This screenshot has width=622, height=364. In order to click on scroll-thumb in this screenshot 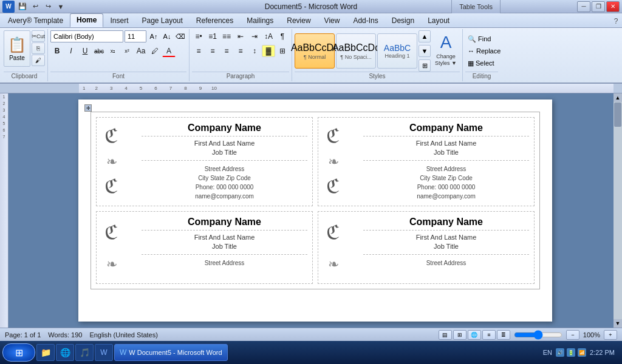, I will do `click(618, 115)`.